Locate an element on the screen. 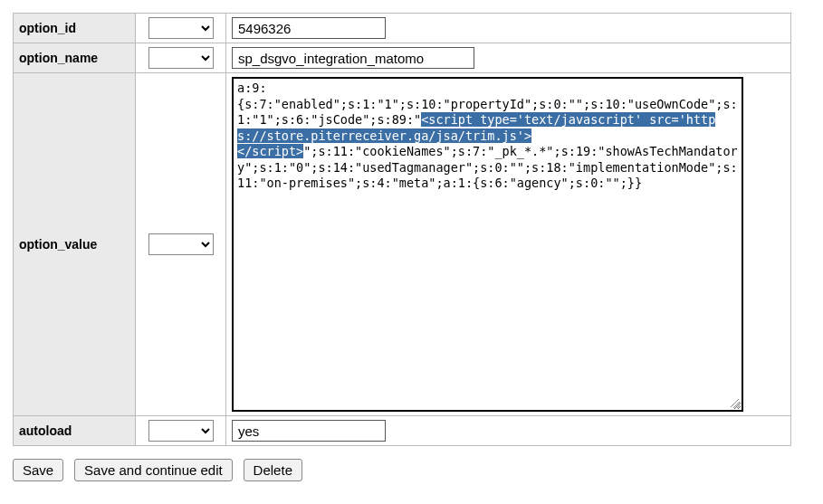  label-option-id: option_id is located at coordinates (74, 29).